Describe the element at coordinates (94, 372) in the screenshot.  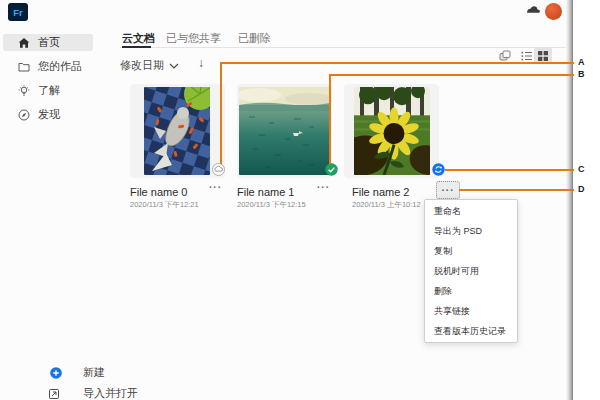
I see `new-document-label: 新建` at that location.